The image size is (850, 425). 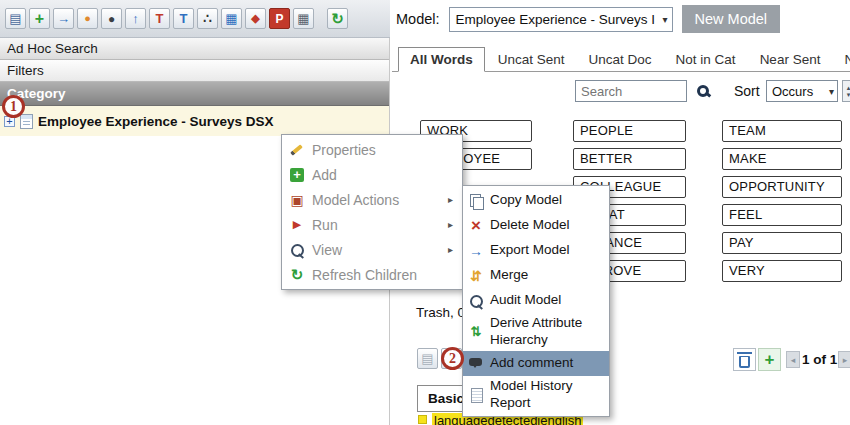 What do you see at coordinates (304, 18) in the screenshot?
I see `table-icon` at bounding box center [304, 18].